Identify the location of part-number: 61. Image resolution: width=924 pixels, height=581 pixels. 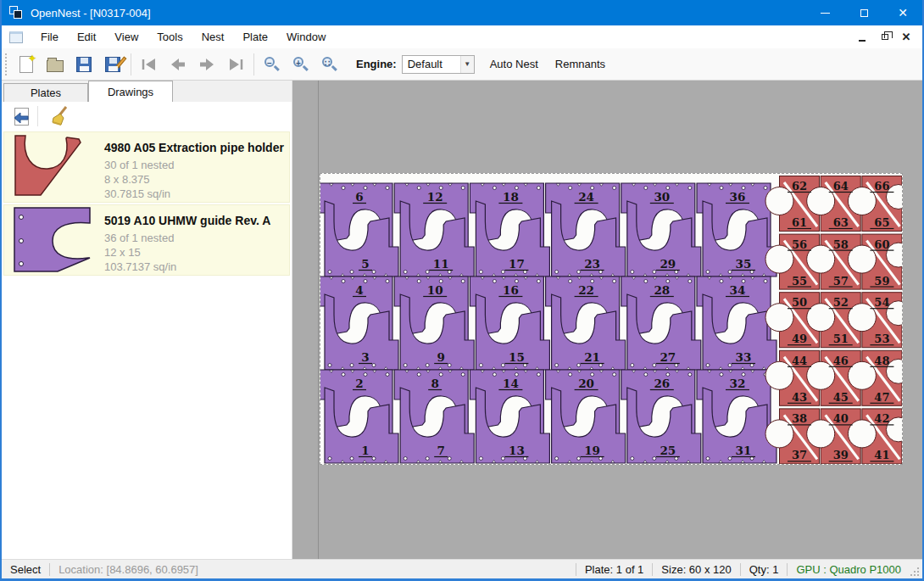
(799, 222).